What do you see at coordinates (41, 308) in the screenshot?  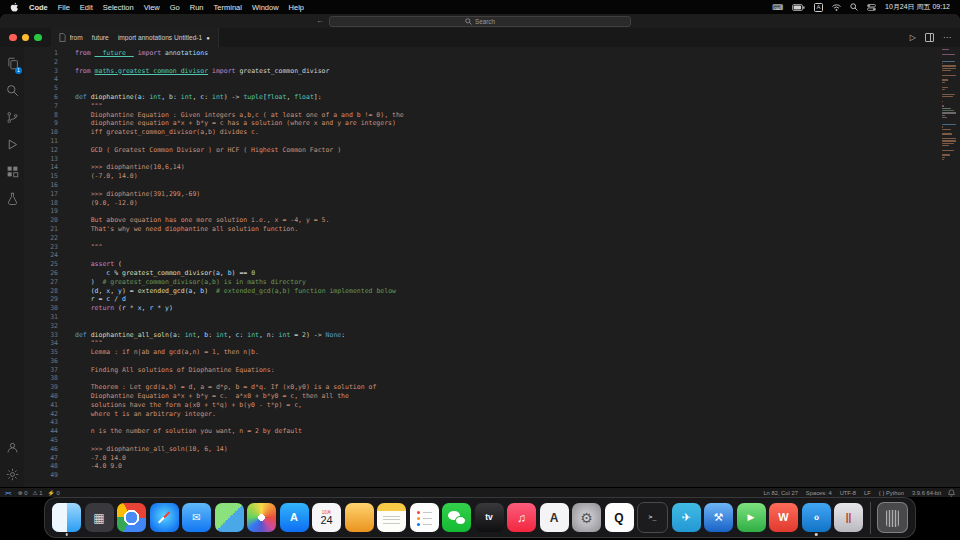 I see `line-number: 30` at bounding box center [41, 308].